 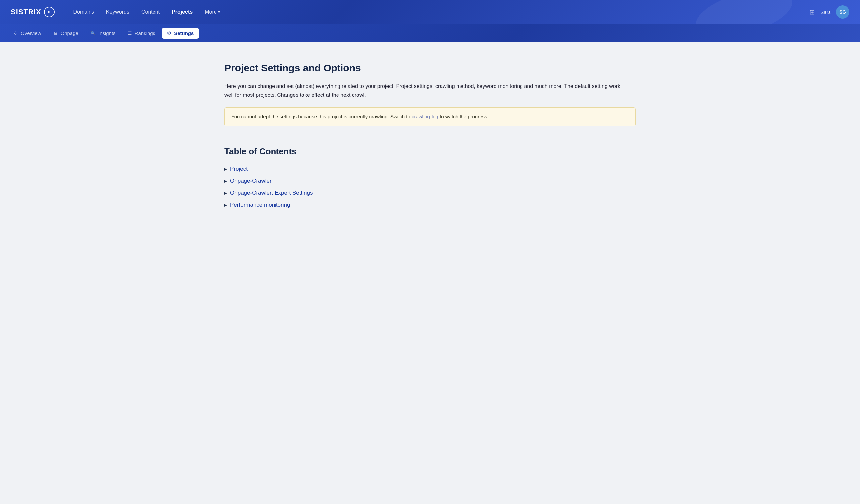 I want to click on toc-link-onpage-crawler-expert: Onpage-Crawler: Expert Settings, so click(x=271, y=193).